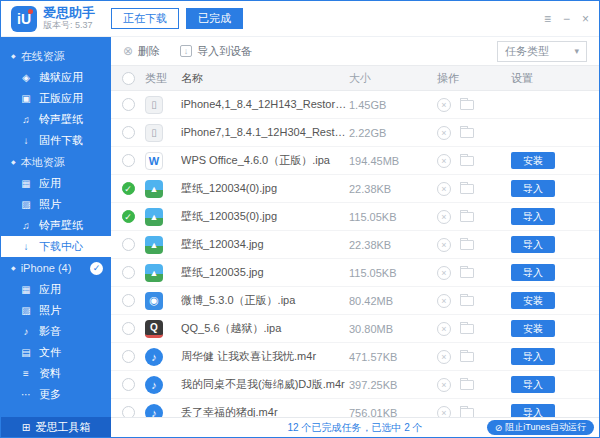 Image resolution: width=600 pixels, height=438 pixels. Describe the element at coordinates (540, 428) in the screenshot. I see `block-itunes-toggle: ⊘ 阻止iTunes自动运行` at that location.